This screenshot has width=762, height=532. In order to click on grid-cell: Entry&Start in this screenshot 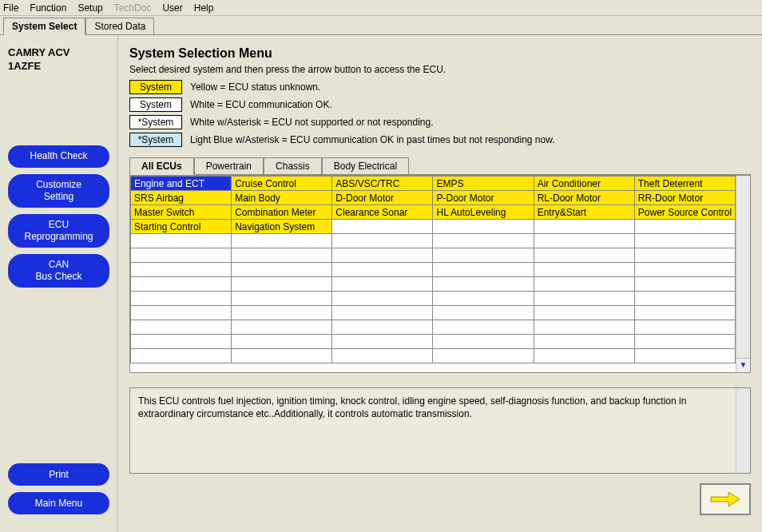, I will do `click(584, 212)`.